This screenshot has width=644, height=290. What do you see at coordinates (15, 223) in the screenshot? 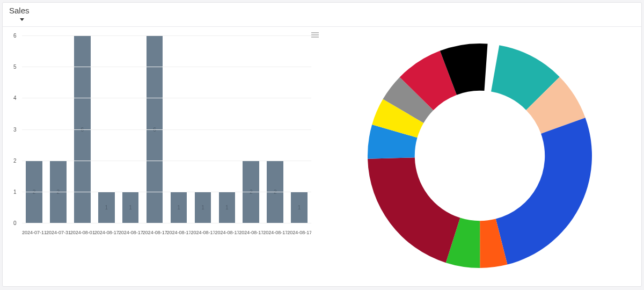
I see `y-tick-label: 0` at bounding box center [15, 223].